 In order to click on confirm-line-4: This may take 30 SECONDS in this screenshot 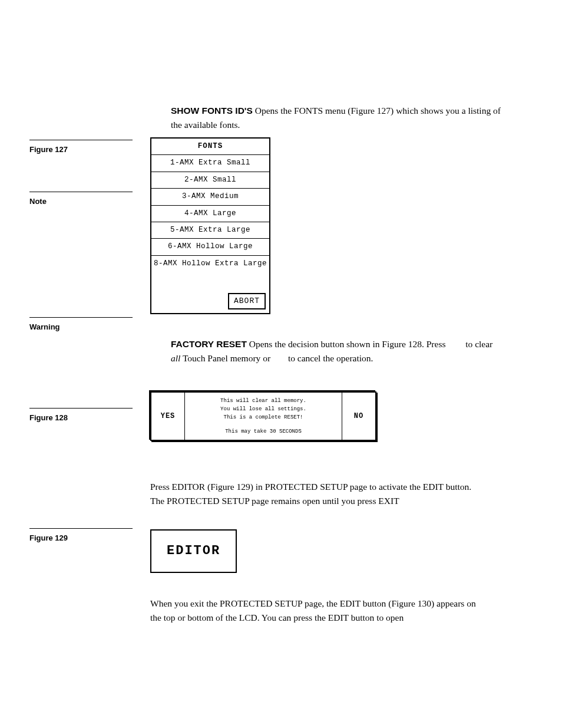, I will do `click(263, 432)`.